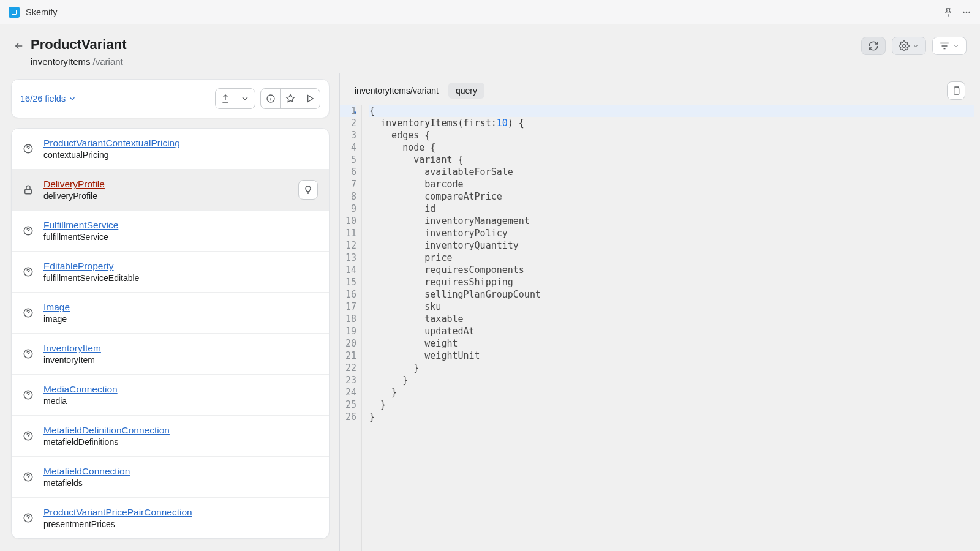 This screenshot has height=551, width=980. I want to click on list-item: Imageimage, so click(170, 313).